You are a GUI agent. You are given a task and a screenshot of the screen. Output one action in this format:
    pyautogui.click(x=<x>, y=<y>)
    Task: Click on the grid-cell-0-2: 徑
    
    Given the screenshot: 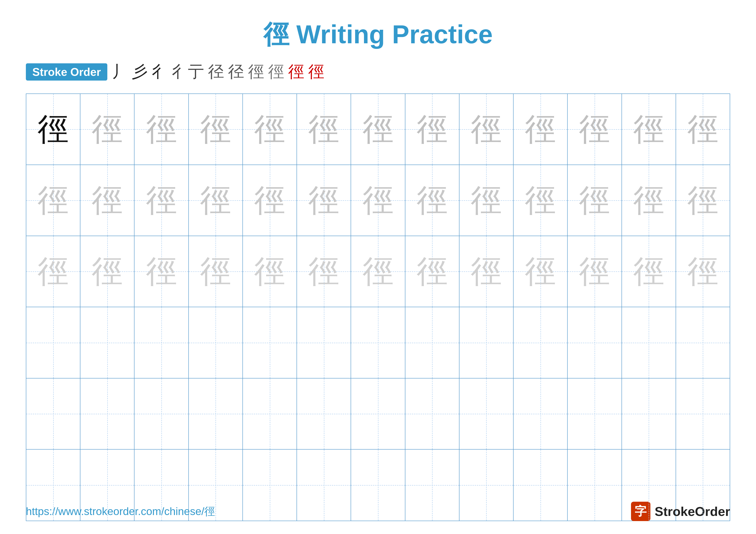 What is the action you would take?
    pyautogui.click(x=161, y=129)
    